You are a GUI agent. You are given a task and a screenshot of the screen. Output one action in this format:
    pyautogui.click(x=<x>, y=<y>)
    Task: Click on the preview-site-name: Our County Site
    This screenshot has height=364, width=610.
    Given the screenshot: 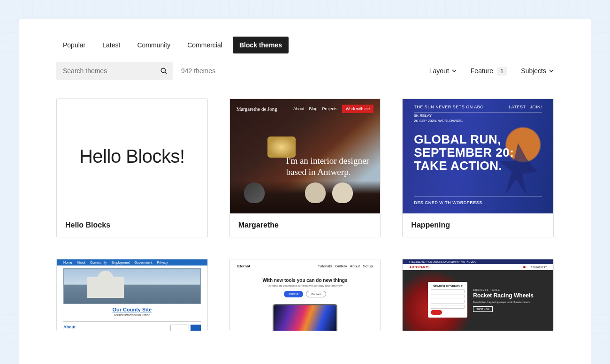 What is the action you would take?
    pyautogui.click(x=132, y=310)
    